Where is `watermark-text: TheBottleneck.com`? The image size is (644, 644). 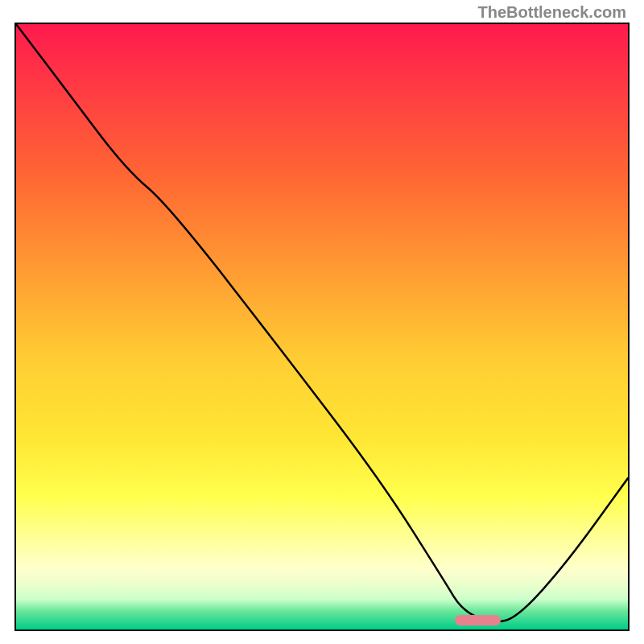 watermark-text: TheBottleneck.com is located at coordinates (552, 13).